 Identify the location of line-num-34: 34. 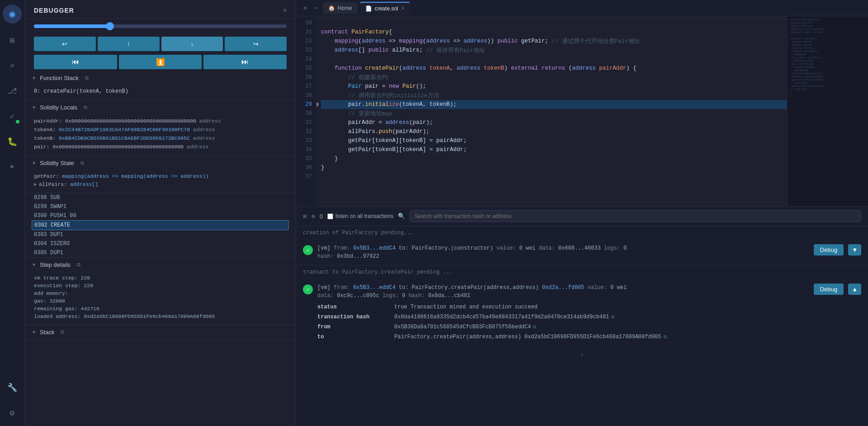
(307, 150).